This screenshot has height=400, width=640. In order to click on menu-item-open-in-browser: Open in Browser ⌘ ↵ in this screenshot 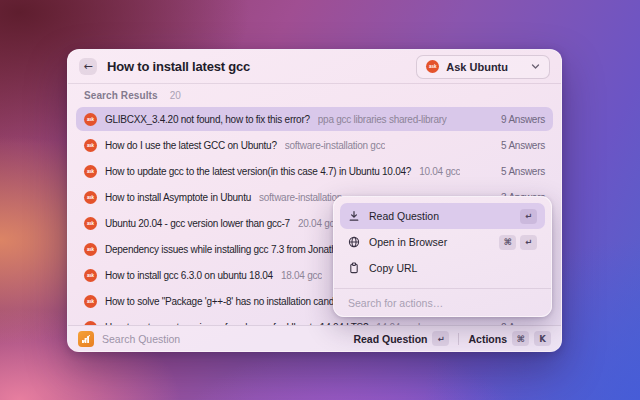, I will do `click(442, 242)`.